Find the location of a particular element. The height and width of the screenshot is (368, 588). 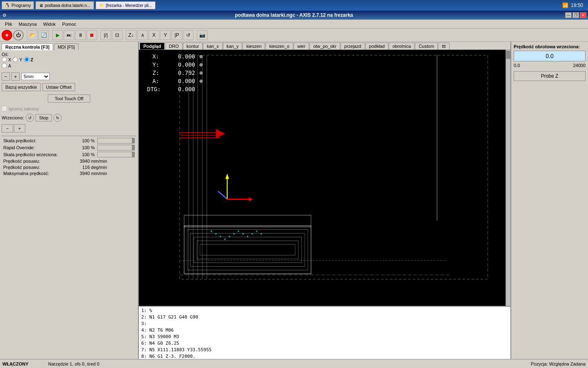

power-btn: ⏻ is located at coordinates (18, 35).